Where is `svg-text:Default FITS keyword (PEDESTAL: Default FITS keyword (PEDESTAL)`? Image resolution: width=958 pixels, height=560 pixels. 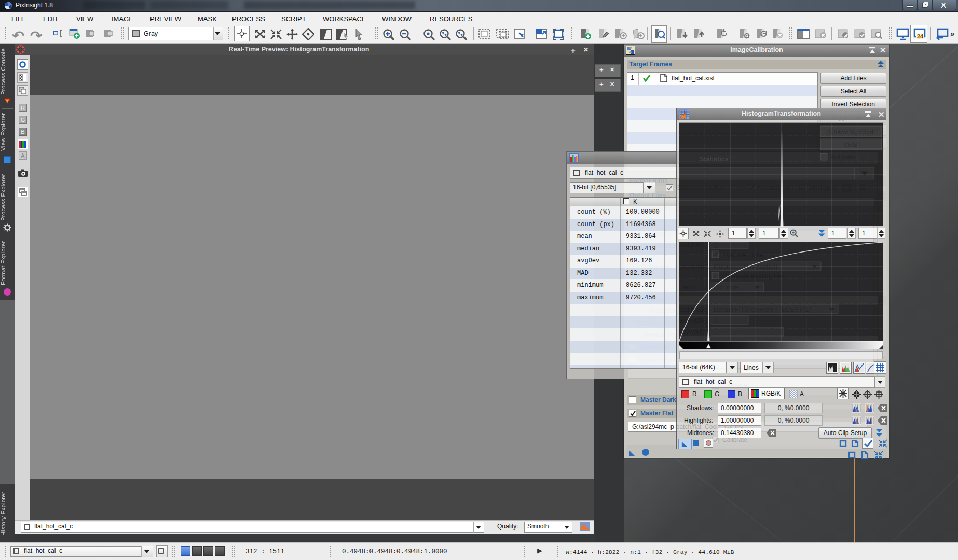
svg-text:Default FITS keyword (PEDESTAL: Default FITS keyword (PEDESTAL) is located at coordinates (763, 310).